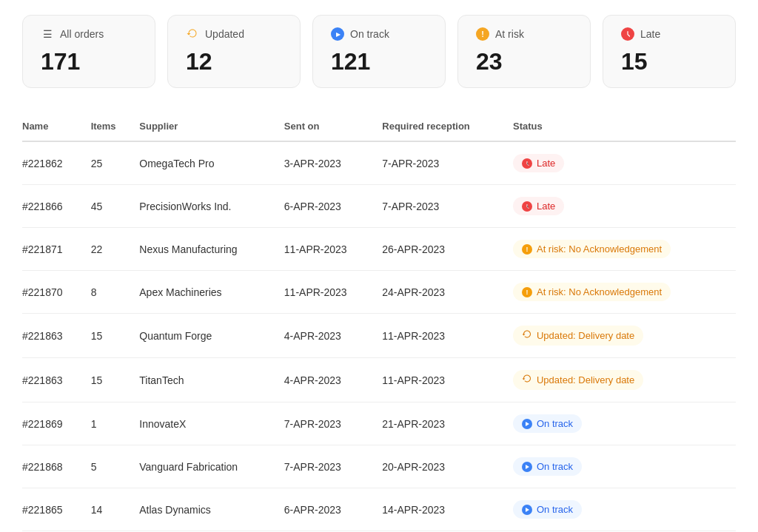 Image resolution: width=758 pixels, height=532 pixels. What do you see at coordinates (89, 62) in the screenshot?
I see `card-all-orders-count: 171` at bounding box center [89, 62].